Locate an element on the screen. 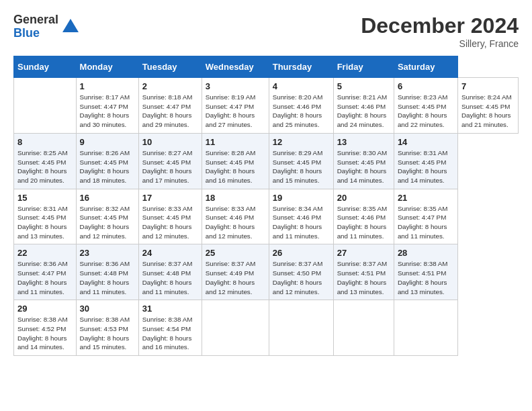 The width and height of the screenshot is (532, 411). day-info: Sunrise: 8:32 AMSunset: 4:45 PMDaylight:… is located at coordinates (107, 223).